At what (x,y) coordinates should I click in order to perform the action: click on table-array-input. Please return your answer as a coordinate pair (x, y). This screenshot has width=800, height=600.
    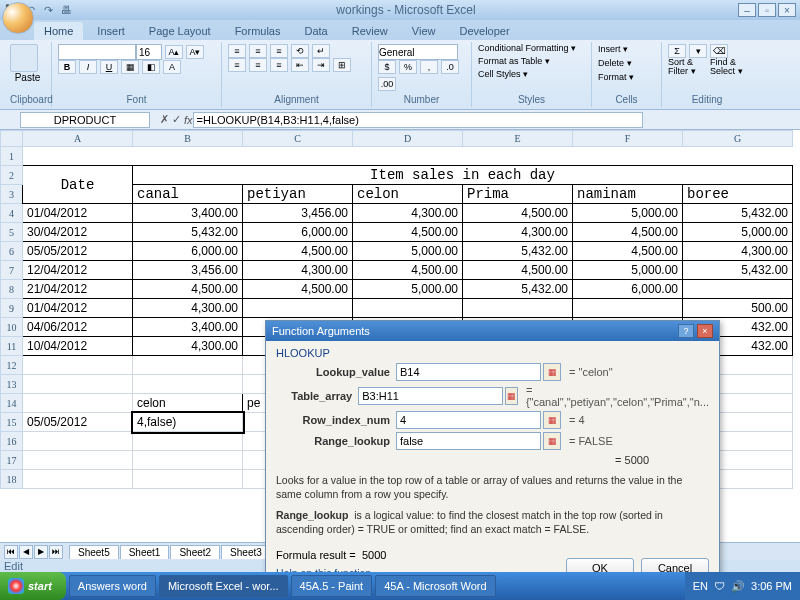
    Looking at the image, I should click on (430, 396).